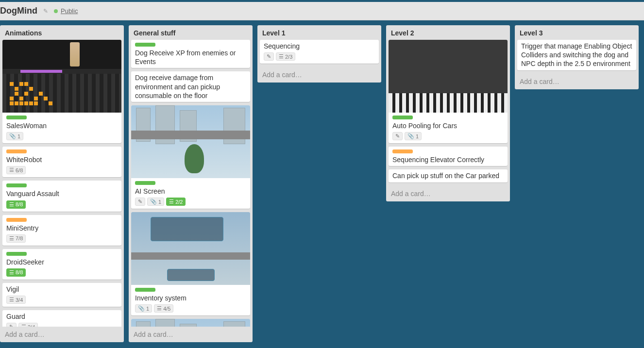 The width and height of the screenshot is (644, 348). I want to click on board-title: DogMind, so click(18, 11).